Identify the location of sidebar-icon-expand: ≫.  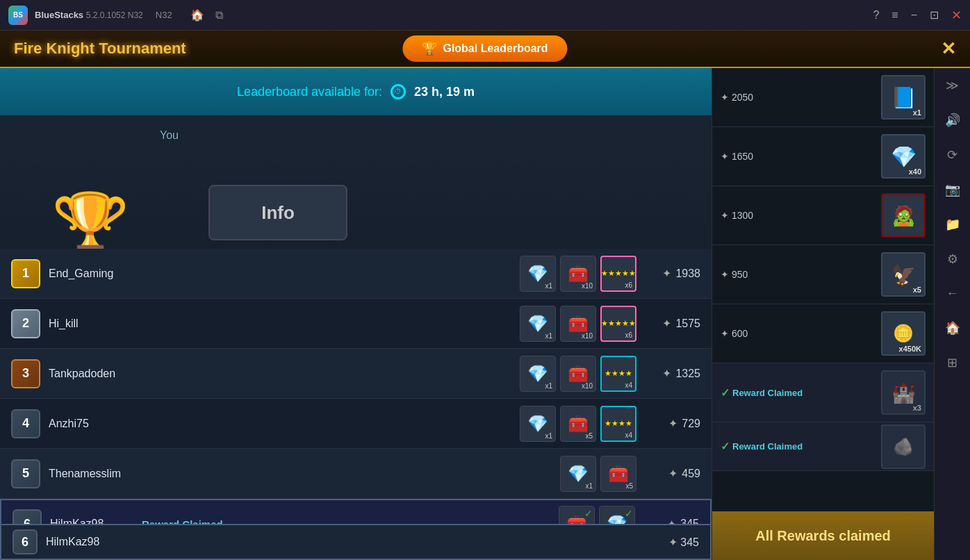
(952, 85).